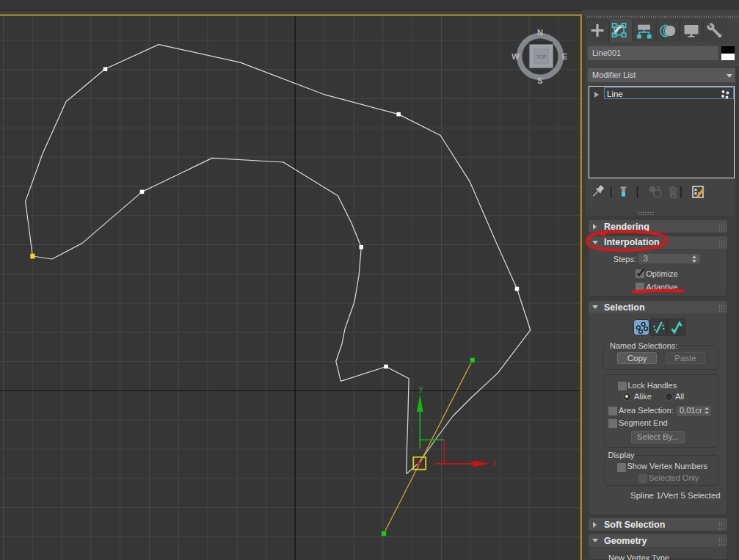 The image size is (739, 560). What do you see at coordinates (565, 57) in the screenshot?
I see `svg-text: E` at bounding box center [565, 57].